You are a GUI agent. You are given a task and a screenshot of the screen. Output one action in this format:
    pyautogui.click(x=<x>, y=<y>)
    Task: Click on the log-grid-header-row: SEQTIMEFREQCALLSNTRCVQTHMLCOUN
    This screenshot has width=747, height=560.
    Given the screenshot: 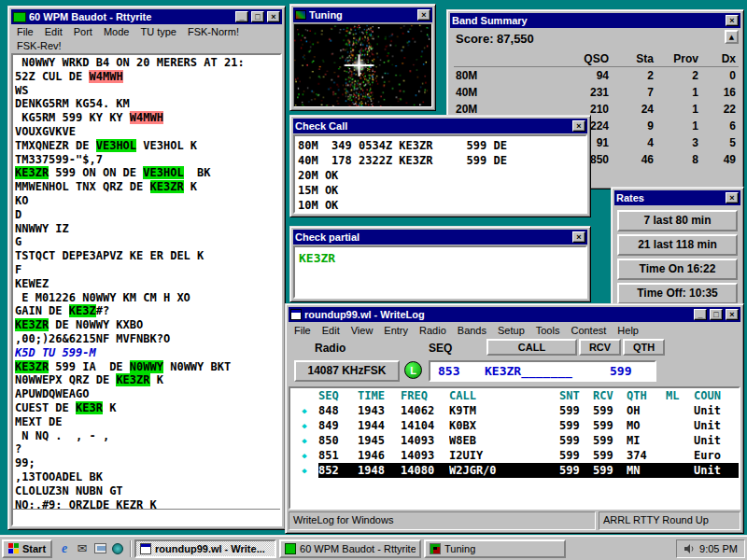 What is the action you would take?
    pyautogui.click(x=514, y=396)
    